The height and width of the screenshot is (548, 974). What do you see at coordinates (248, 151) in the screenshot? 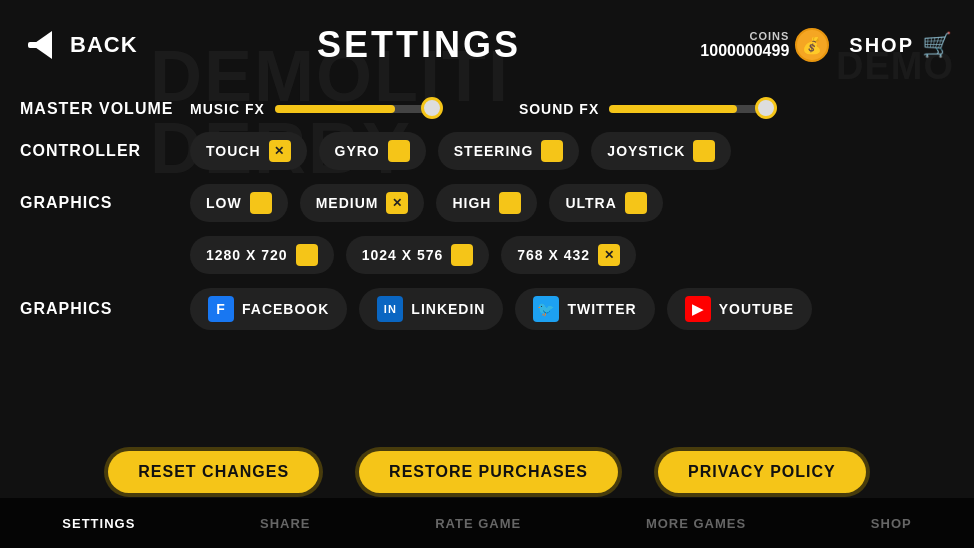
I see `touch-button: TOUCH` at bounding box center [248, 151].